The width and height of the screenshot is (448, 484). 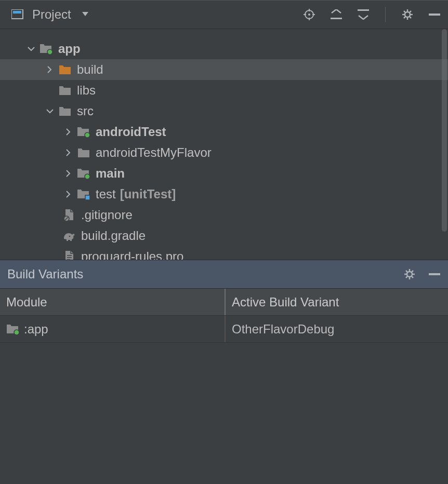 What do you see at coordinates (224, 302) in the screenshot?
I see `table-header-row: Module Active Build Variant` at bounding box center [224, 302].